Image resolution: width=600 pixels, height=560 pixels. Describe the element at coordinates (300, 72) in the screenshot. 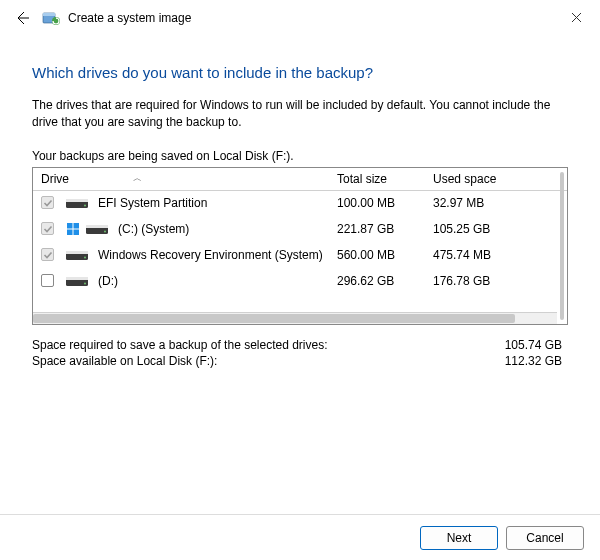

I see `page-heading: Which drives do you want to include in t…` at that location.